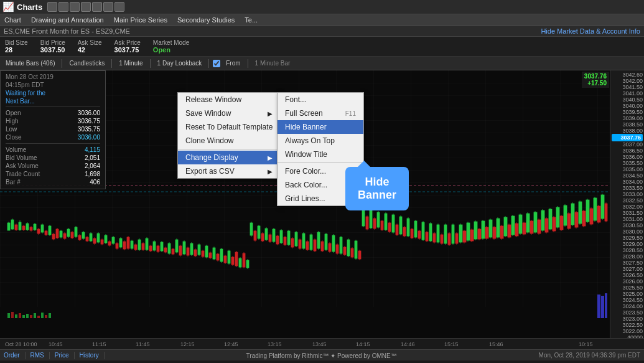 Image resolution: width=644 pixels, height=363 pixels. Describe the element at coordinates (128, 46) in the screenshot. I see `ask-price-group: Ask Price 3037.75` at that location.